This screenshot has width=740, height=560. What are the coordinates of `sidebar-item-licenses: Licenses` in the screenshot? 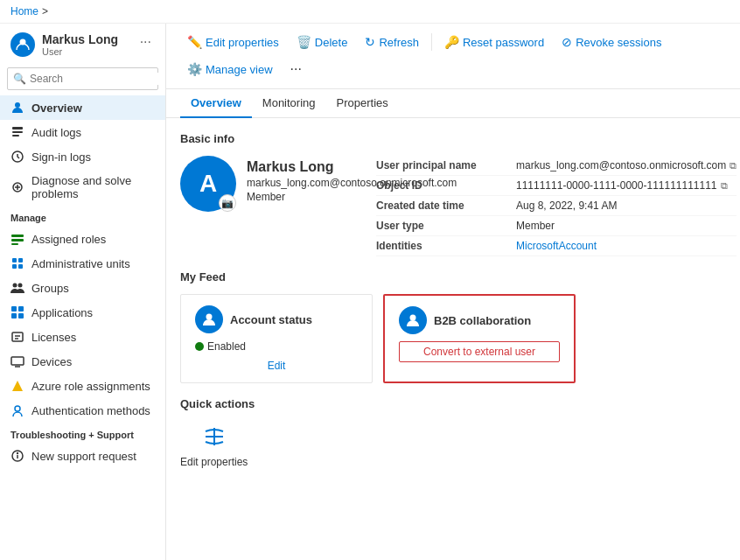 It's located at (82, 337).